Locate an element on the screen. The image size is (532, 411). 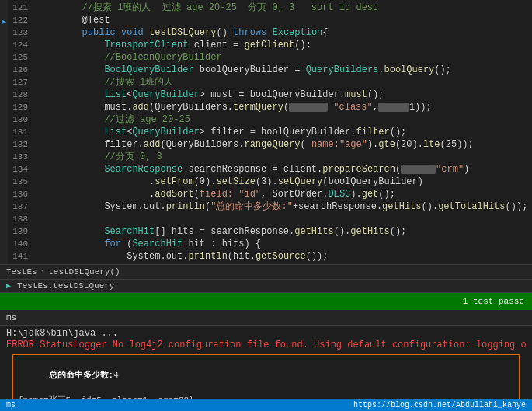
line-number: 142 is located at coordinates (23, 263).